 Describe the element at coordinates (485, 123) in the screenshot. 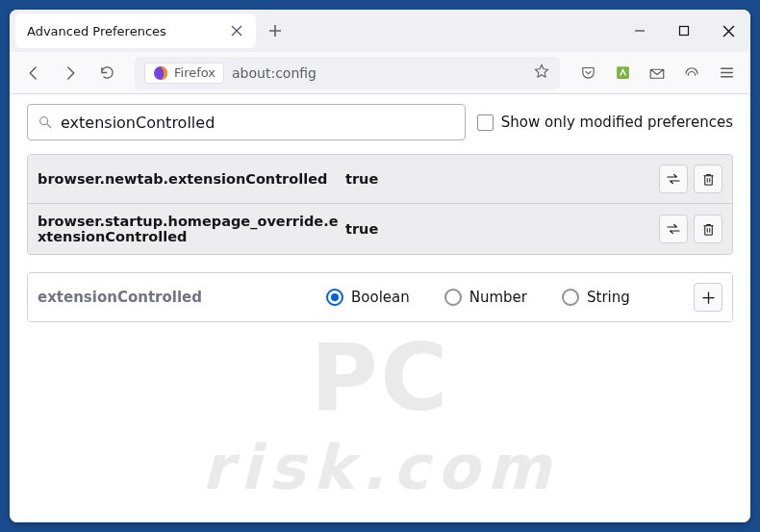

I see `checkbox-icon` at that location.